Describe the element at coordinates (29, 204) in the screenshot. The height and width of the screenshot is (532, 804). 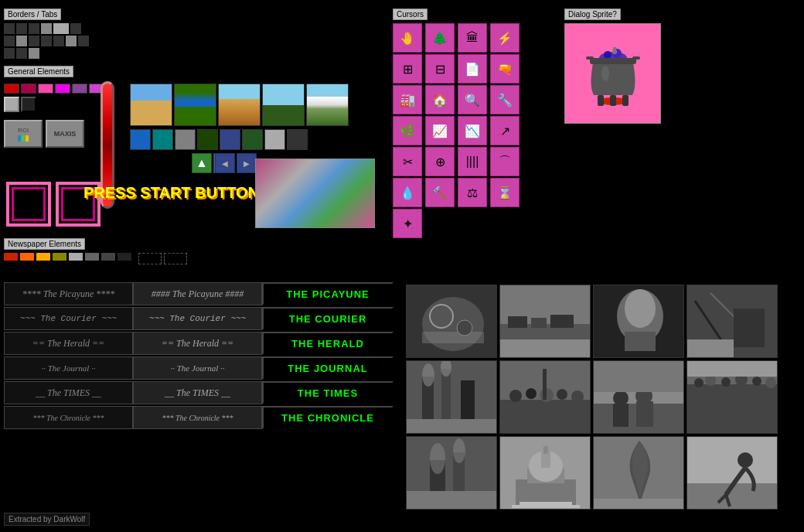
I see `inner-pink-border` at that location.